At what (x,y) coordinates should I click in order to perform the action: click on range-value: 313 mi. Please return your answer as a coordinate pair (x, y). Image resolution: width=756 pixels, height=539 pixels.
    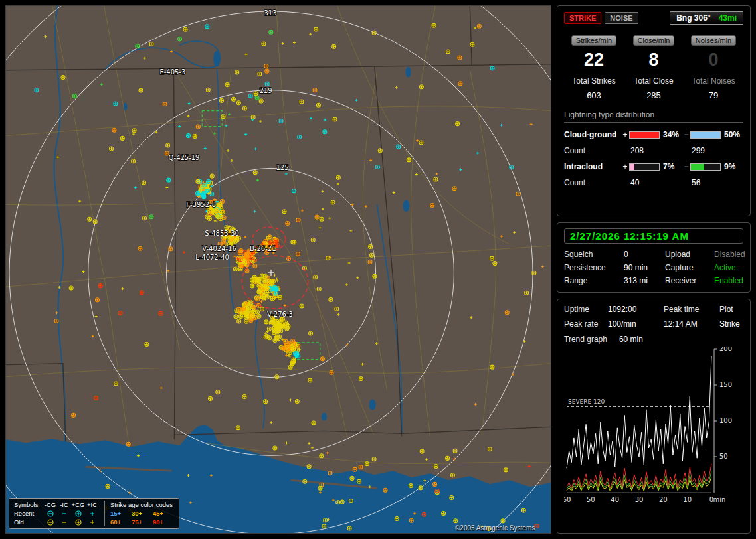
    Looking at the image, I should click on (644, 281).